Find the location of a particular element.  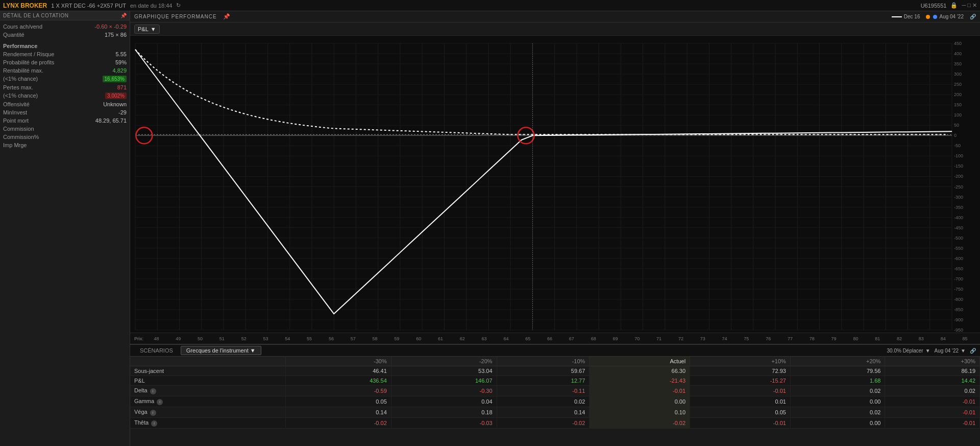

delta-info-icon: i is located at coordinates (153, 391).